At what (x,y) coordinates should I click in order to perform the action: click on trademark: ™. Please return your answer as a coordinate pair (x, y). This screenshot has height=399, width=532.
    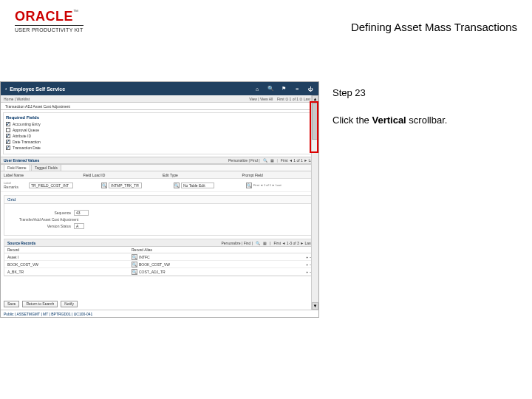
    Looking at the image, I should click on (75, 12).